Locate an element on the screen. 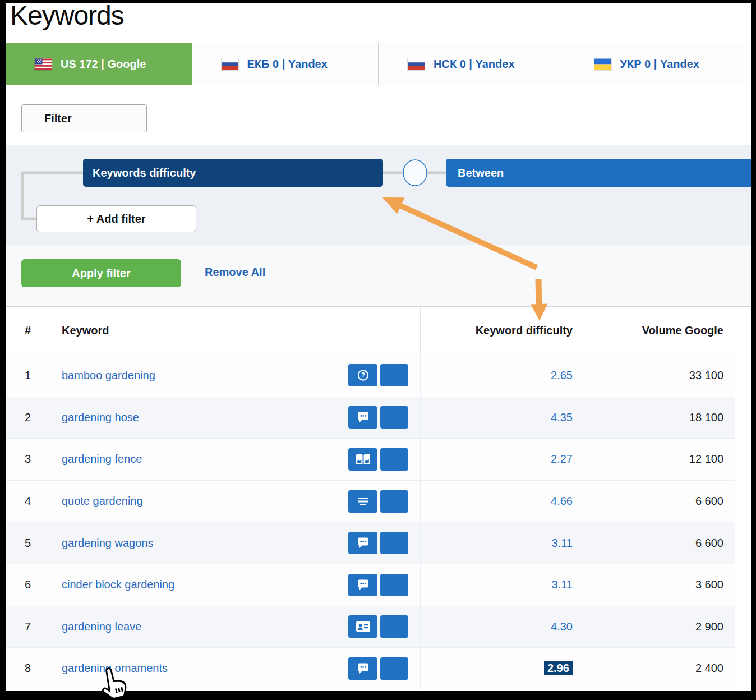 The image size is (756, 700). images-icon is located at coordinates (363, 459).